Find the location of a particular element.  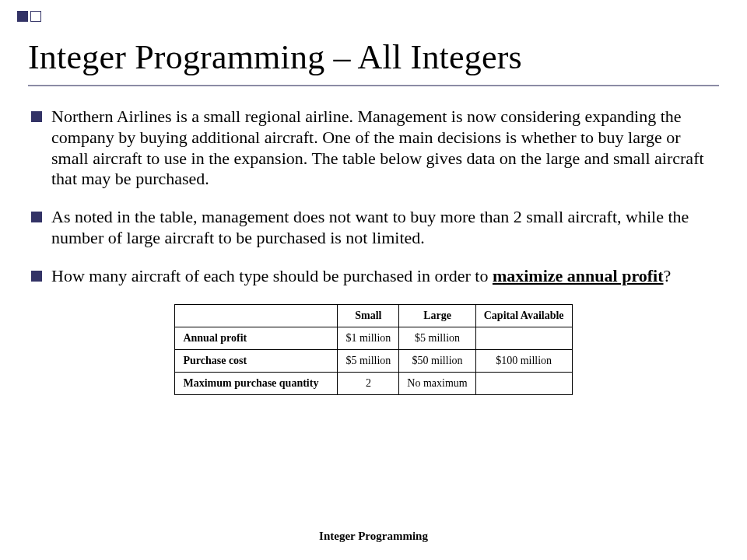

table-header-cell: Capital Available is located at coordinates (524, 316).